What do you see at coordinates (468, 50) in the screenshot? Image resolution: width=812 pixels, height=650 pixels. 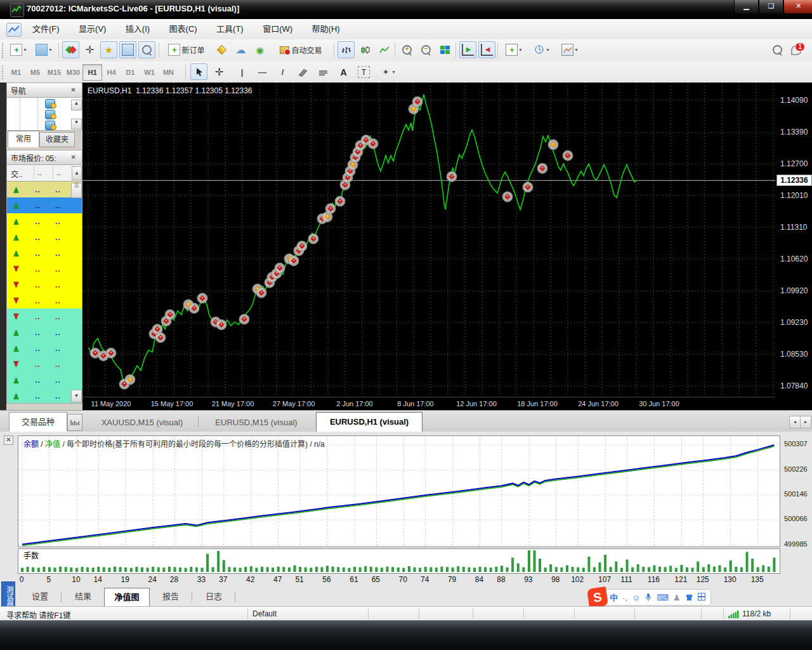 I see `auto-scroll-button: ▶` at bounding box center [468, 50].